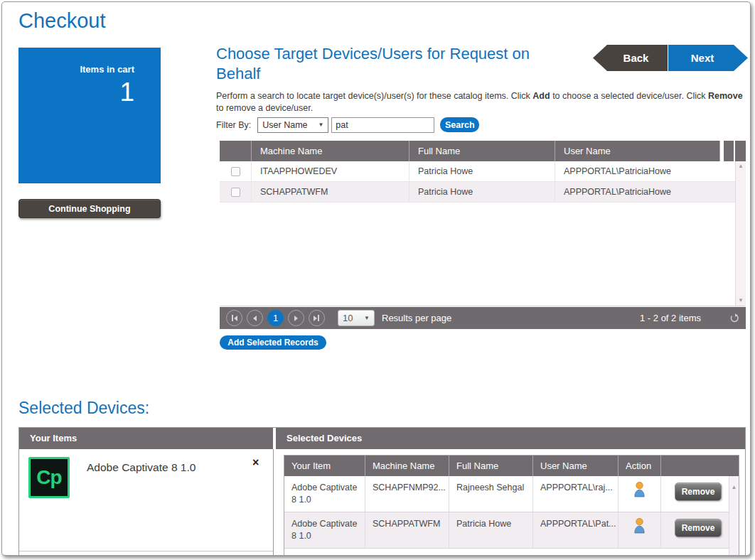 This screenshot has width=755, height=560. I want to click on items-in-cart-label: Items in cart, so click(77, 70).